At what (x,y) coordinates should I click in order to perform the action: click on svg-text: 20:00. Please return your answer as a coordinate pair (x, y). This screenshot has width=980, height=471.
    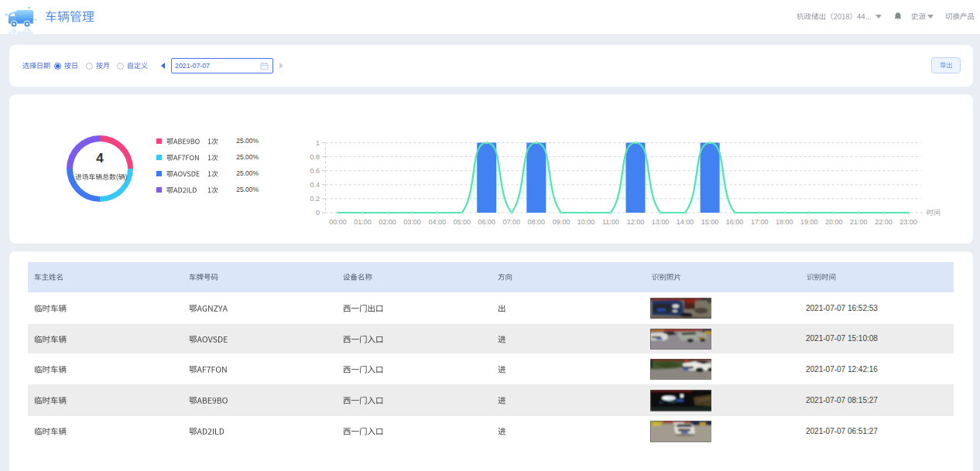
    Looking at the image, I should click on (834, 222).